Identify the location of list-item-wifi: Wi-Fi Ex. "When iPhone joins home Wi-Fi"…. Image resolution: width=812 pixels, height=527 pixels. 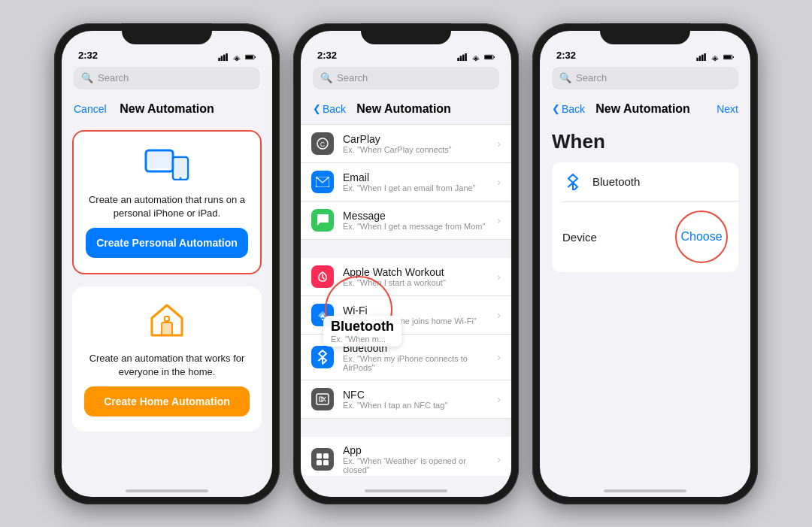
(406, 316).